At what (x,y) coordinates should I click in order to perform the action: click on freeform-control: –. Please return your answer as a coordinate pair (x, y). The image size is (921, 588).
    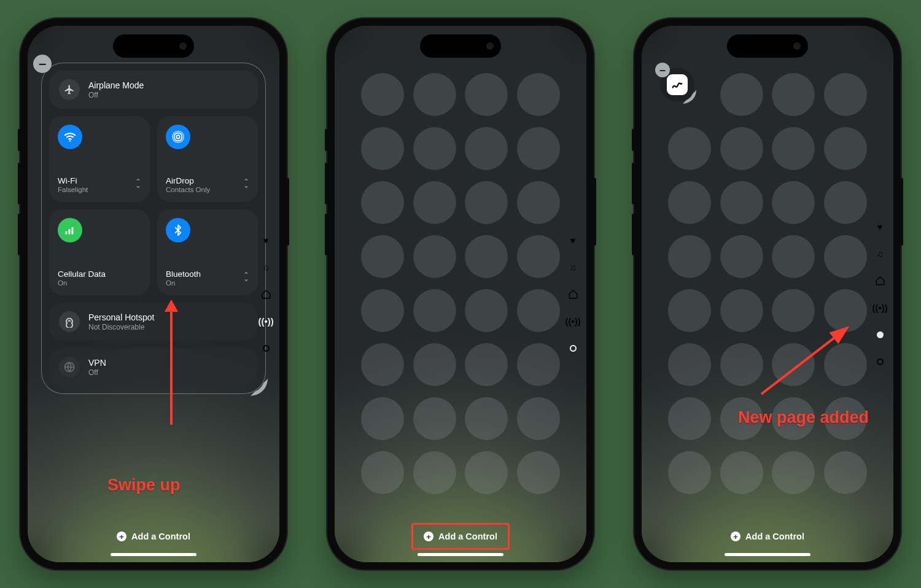
    Looking at the image, I should click on (677, 85).